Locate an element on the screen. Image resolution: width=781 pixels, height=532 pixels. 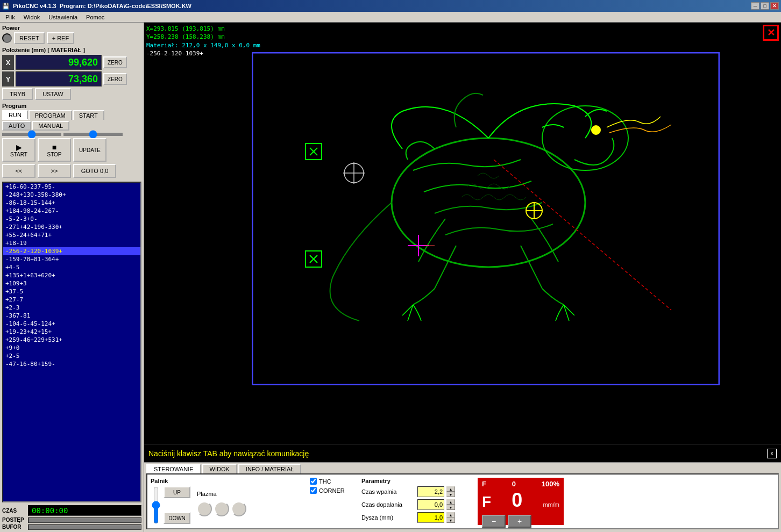
code-list-item: -5-2-3+0- is located at coordinates (72, 219).